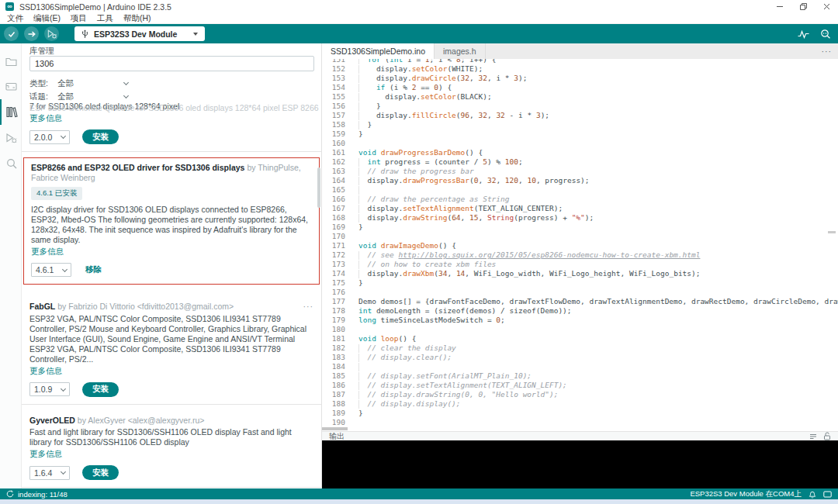 This screenshot has height=504, width=838. I want to click on board-selector: ESP32S3 Dev Module, so click(140, 34).